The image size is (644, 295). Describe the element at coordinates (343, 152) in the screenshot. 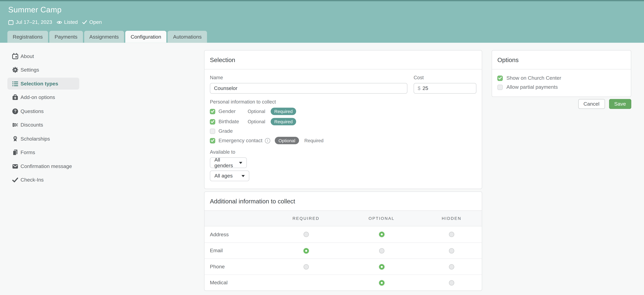

I see `available-to-label: Available to` at that location.